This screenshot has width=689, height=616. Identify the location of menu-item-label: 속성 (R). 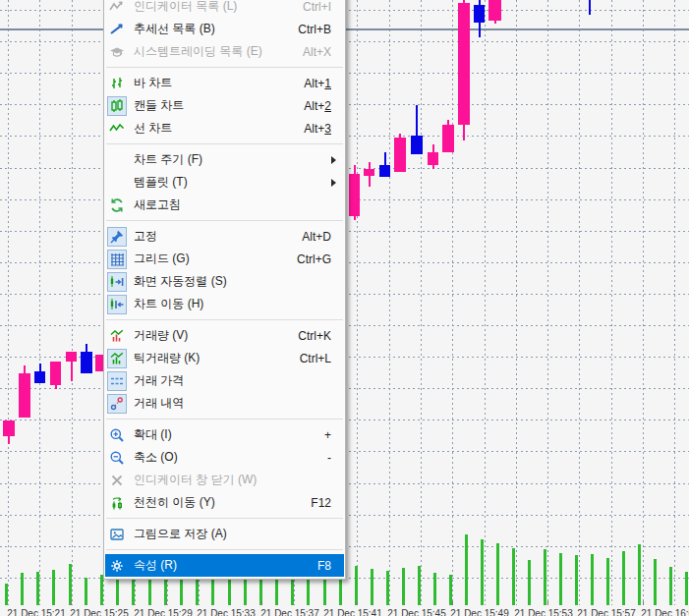
(226, 566).